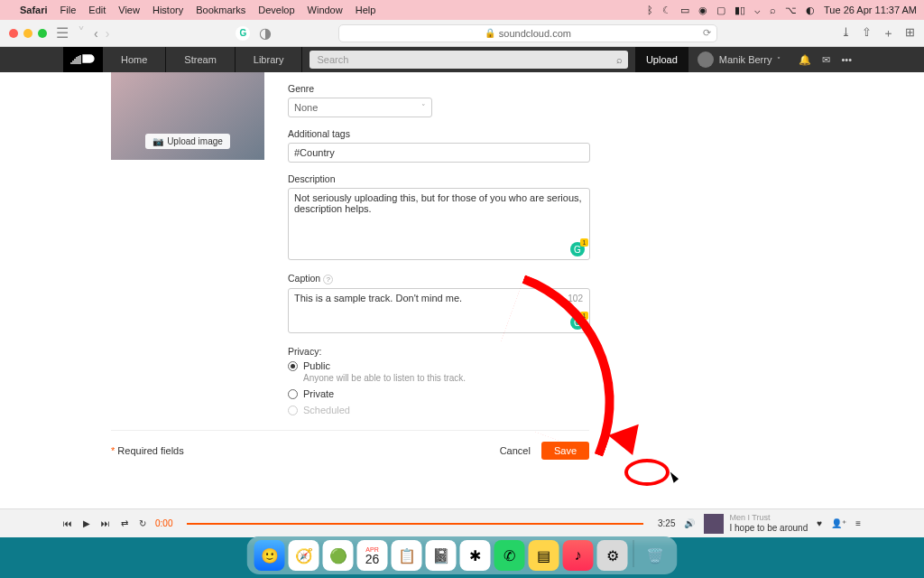 The height and width of the screenshot is (578, 924). What do you see at coordinates (96, 33) in the screenshot?
I see `back-button: ‹` at bounding box center [96, 33].